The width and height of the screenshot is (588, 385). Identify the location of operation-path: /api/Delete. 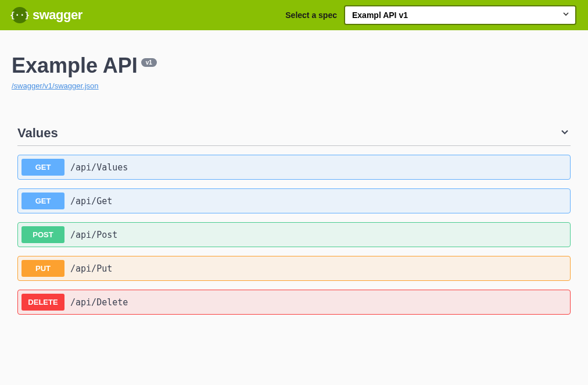
(99, 302).